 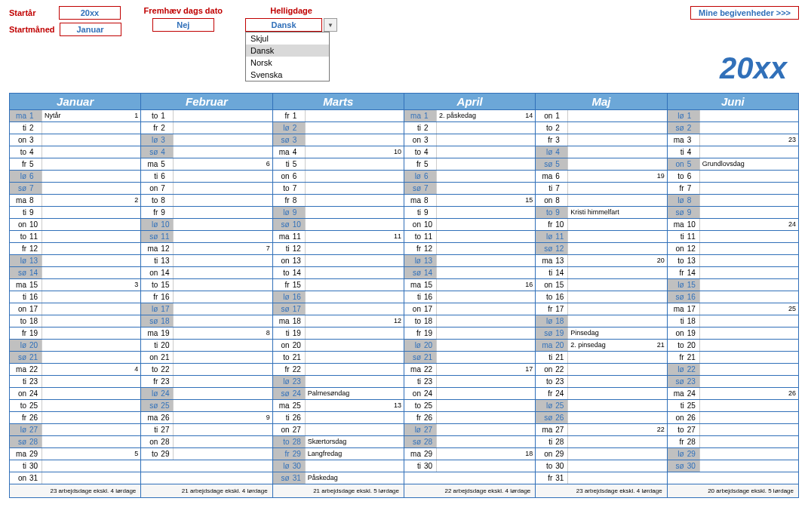 What do you see at coordinates (75, 394) in the screenshot?
I see `day-cell: on24` at bounding box center [75, 394].